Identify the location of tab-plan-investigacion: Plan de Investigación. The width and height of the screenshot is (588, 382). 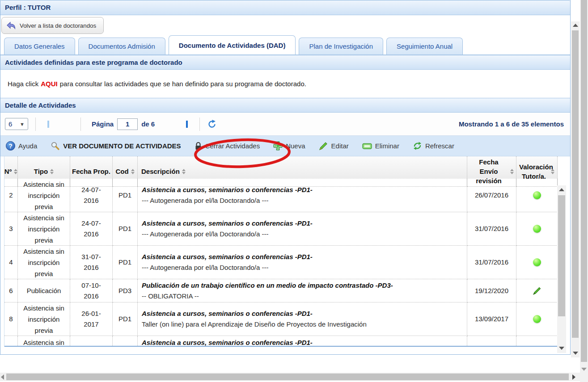
(341, 46).